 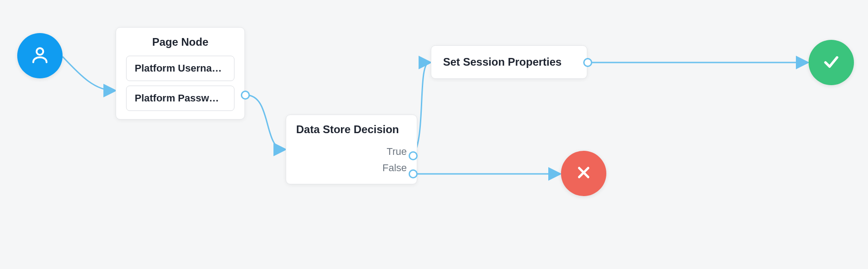 What do you see at coordinates (351, 168) in the screenshot?
I see `outcome-false: False` at bounding box center [351, 168].